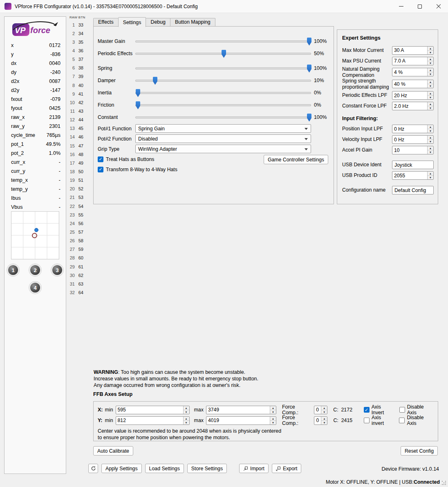  Describe the element at coordinates (223, 105) in the screenshot. I see `friction-slider` at that location.